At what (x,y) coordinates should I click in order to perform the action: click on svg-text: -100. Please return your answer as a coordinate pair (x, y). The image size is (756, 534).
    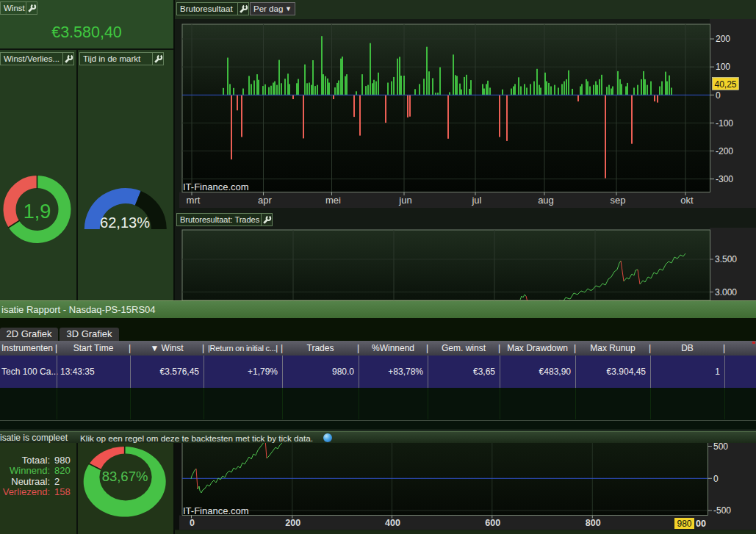
    Looking at the image, I should click on (724, 123).